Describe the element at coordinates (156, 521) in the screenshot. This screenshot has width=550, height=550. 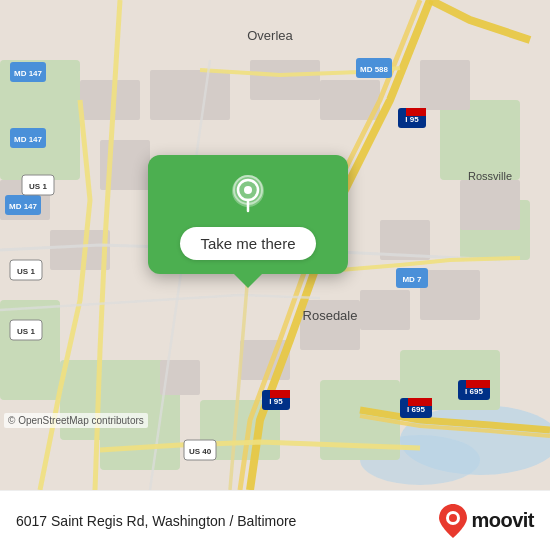
I see `address-label: 6017 Saint Regis Rd, Washington / Baltim…` at that location.